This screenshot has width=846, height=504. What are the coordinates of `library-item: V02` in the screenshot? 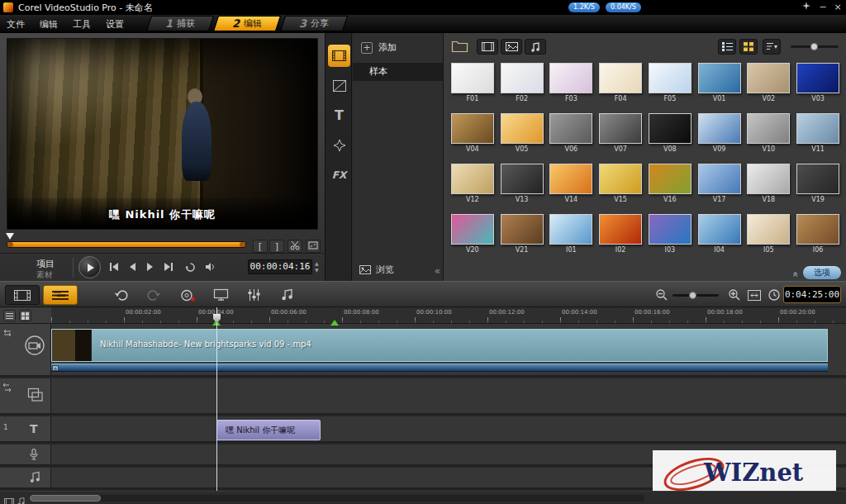 It's located at (769, 88).